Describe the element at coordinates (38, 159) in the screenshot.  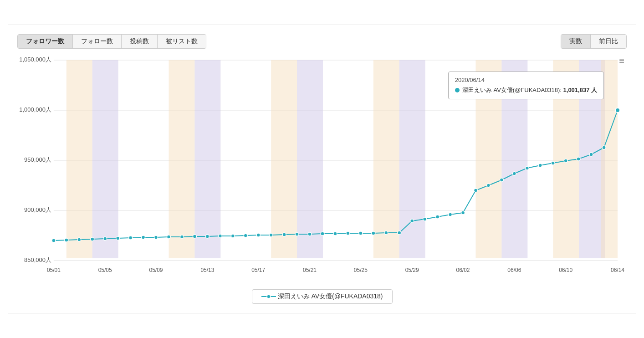
I see `svg-text: 950,000人` at that location.